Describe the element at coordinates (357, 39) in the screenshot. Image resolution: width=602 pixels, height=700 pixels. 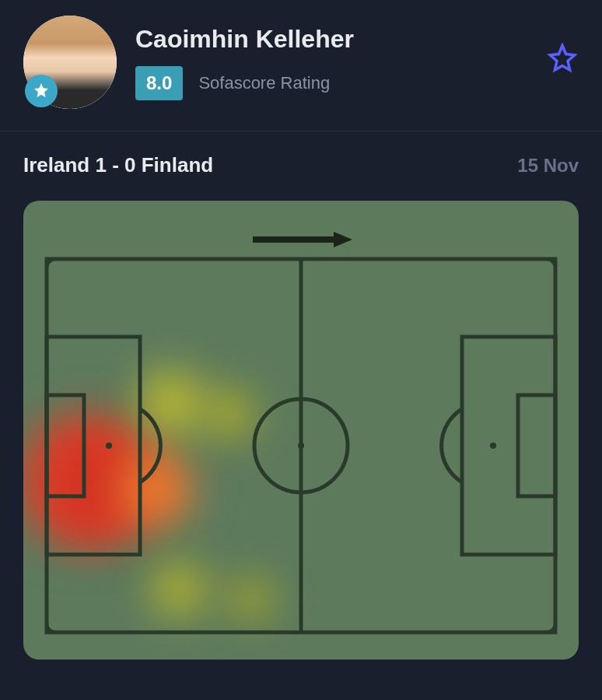
I see `player-name: Caoimhin Kelleher` at that location.